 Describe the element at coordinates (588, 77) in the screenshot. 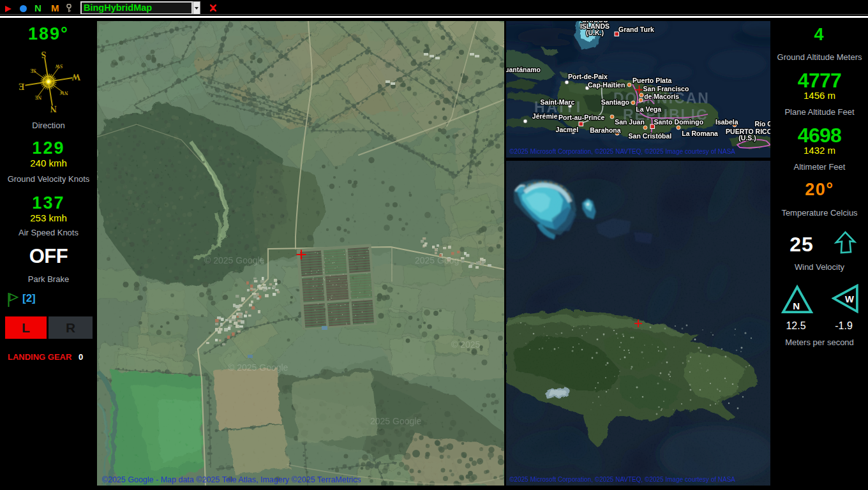

I see `svg-text: Port-de-Paix` at that location.